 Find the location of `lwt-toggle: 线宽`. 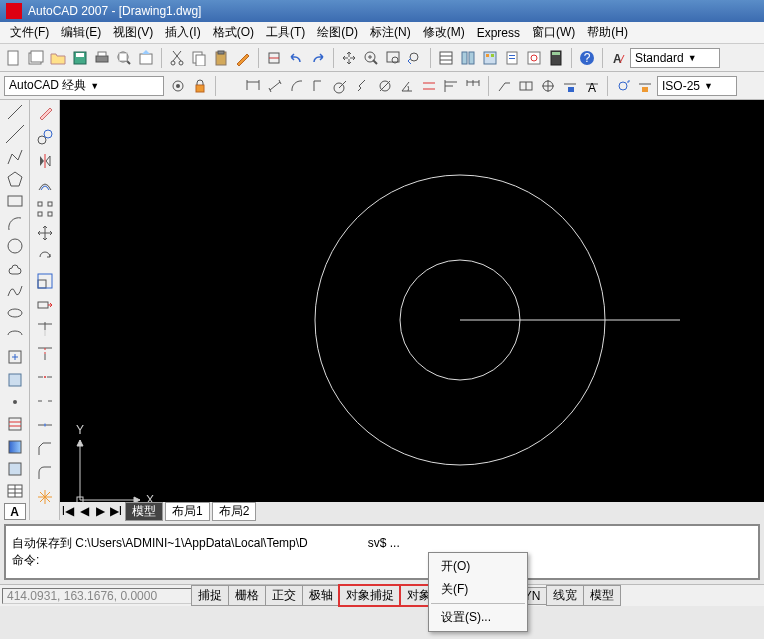

lwt-toggle: 线宽 is located at coordinates (565, 596).